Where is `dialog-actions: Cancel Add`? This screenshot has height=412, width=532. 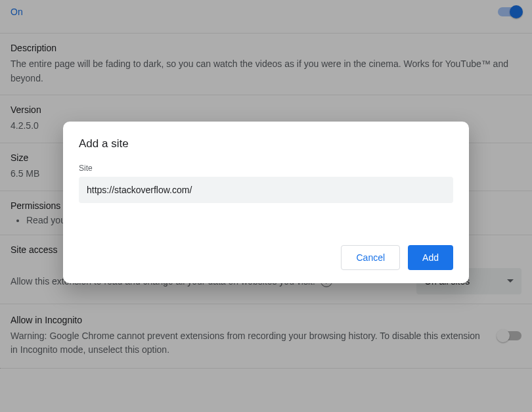 dialog-actions: Cancel Add is located at coordinates (266, 258).